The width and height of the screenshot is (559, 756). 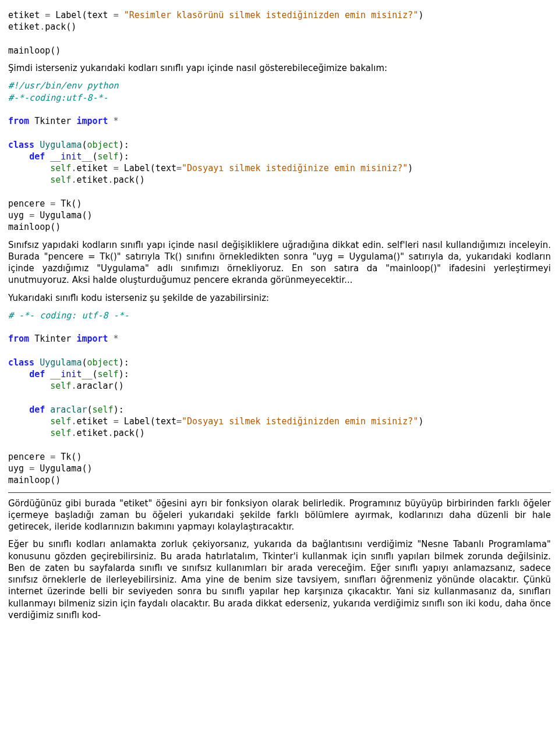 I want to click on code-block-1: etiket = Label(text = "Resimler klasörün…, so click(x=280, y=33).